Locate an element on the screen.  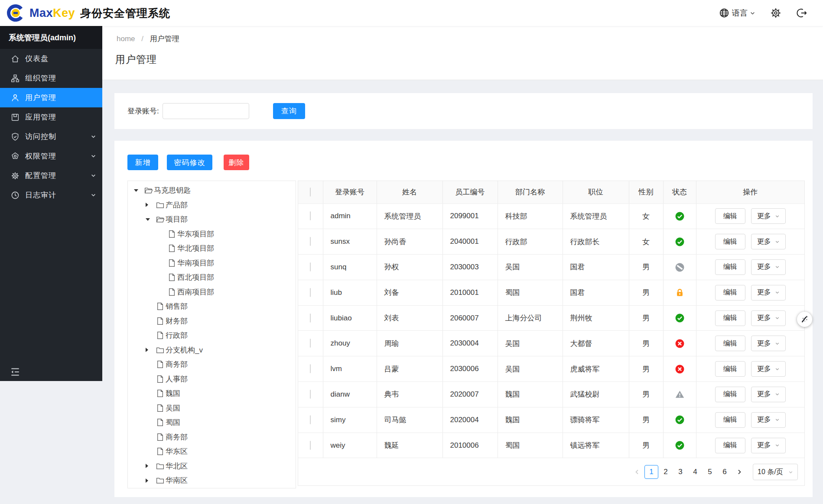
sidebar-item-org: 组织管理 is located at coordinates (51, 78).